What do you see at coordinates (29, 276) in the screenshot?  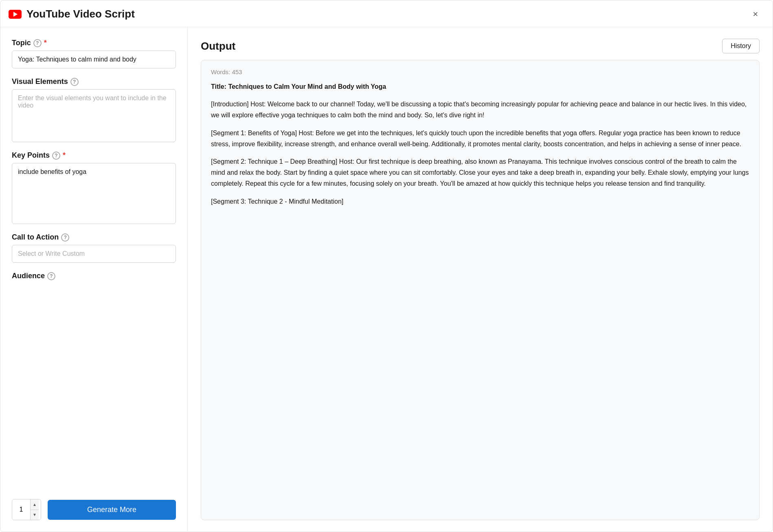 I see `audience-label-text: Audience` at bounding box center [29, 276].